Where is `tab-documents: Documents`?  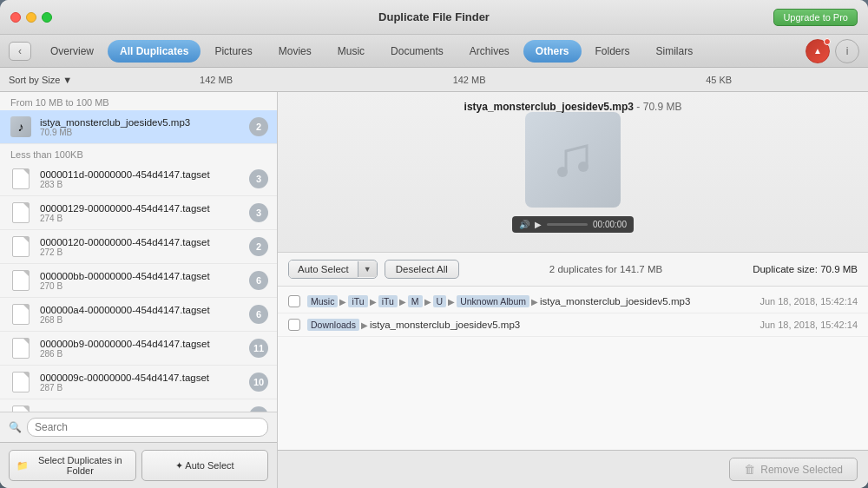 tab-documents: Documents is located at coordinates (417, 51).